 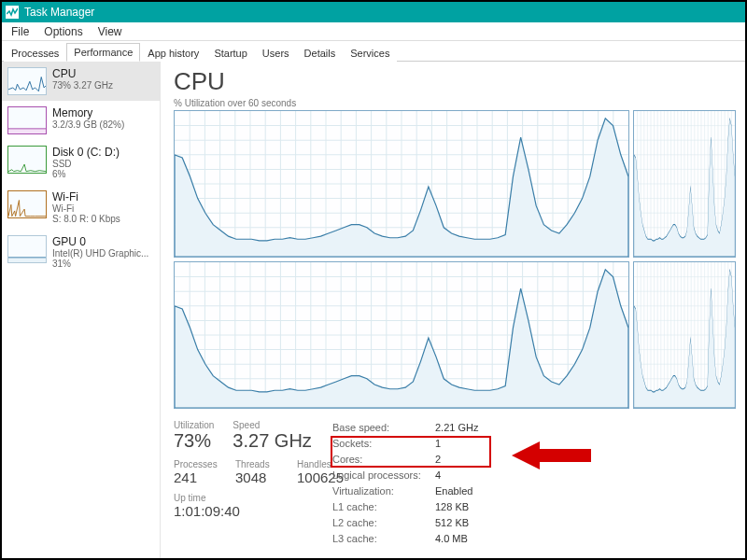 What do you see at coordinates (101, 242) in the screenshot?
I see `sidebar-gpu-title: GPU 0` at bounding box center [101, 242].